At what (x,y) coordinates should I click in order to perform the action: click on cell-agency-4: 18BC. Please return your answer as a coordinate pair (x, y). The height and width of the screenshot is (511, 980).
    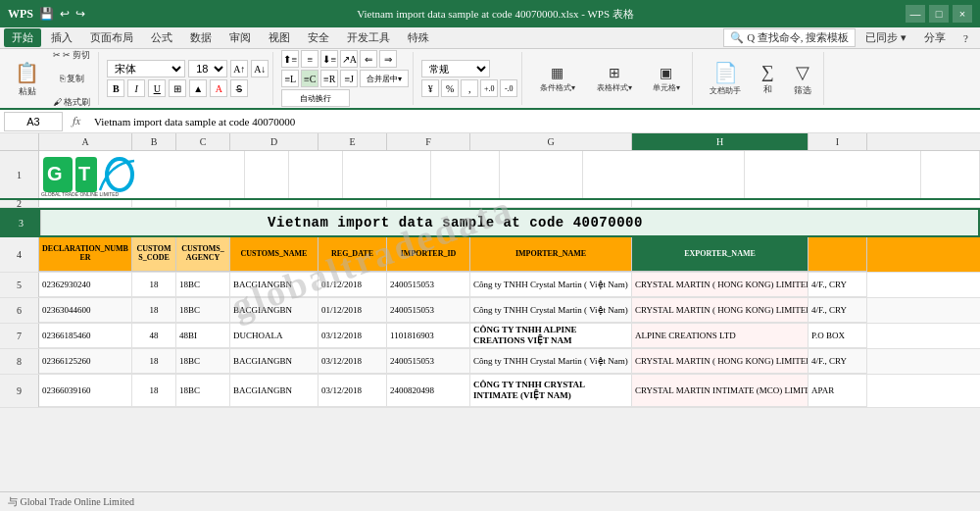
    Looking at the image, I should click on (204, 361).